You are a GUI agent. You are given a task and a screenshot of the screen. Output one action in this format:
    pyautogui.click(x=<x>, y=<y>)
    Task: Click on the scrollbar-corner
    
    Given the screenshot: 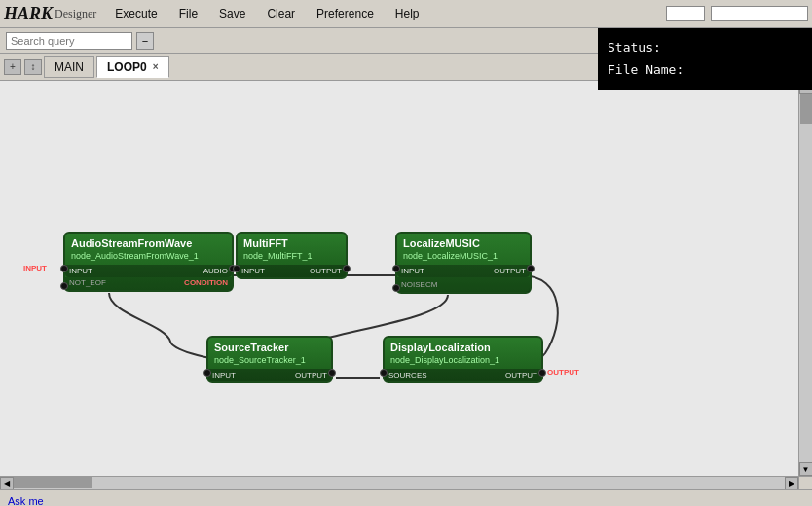 What is the action you would take?
    pyautogui.click(x=805, y=483)
    